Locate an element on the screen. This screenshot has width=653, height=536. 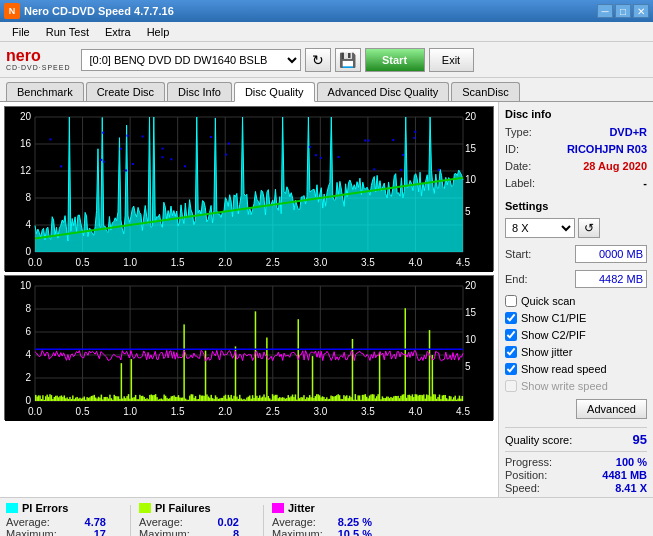
show-jitter-label: Show jitter is located at coordinates (546, 352).